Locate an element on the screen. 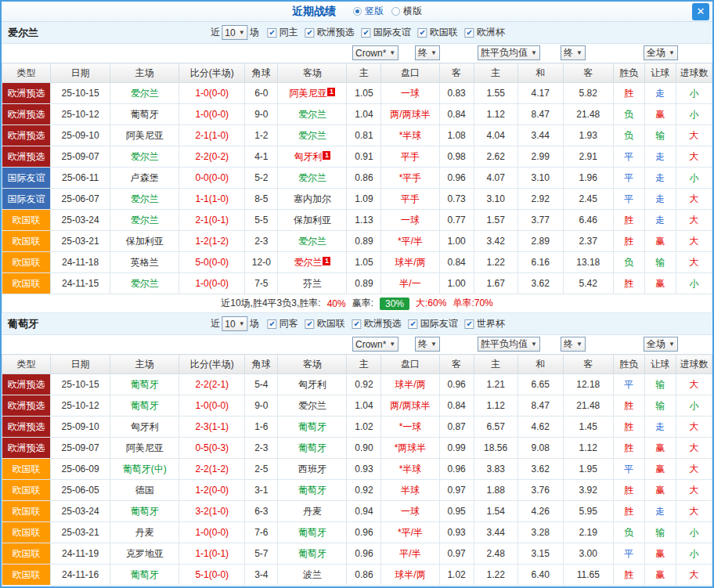  away-team: 西班牙 is located at coordinates (312, 470).